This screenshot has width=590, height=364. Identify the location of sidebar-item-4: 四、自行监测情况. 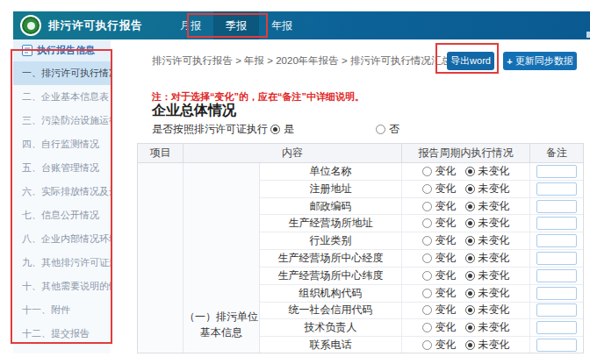
(61, 144).